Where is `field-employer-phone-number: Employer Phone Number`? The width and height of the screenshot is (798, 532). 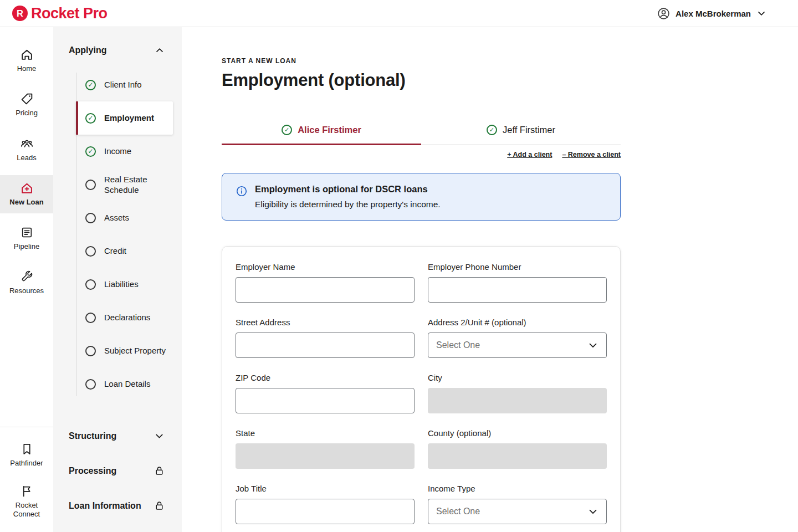
field-employer-phone-number: Employer Phone Number is located at coordinates (518, 283).